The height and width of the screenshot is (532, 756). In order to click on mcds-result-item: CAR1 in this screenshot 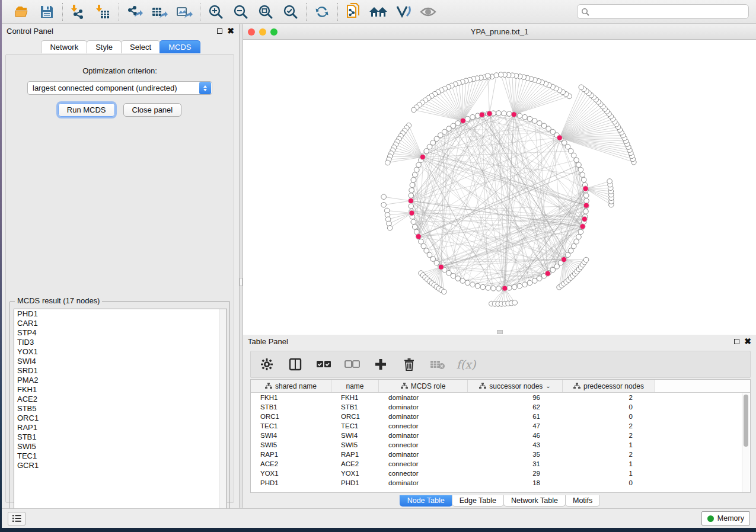, I will do `click(120, 323)`.